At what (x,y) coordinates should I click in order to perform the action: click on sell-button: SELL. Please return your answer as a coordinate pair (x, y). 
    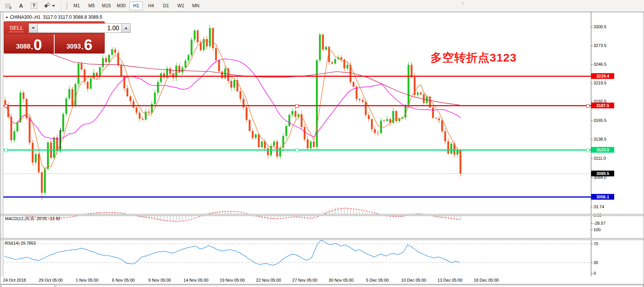
    Looking at the image, I should click on (16, 28).